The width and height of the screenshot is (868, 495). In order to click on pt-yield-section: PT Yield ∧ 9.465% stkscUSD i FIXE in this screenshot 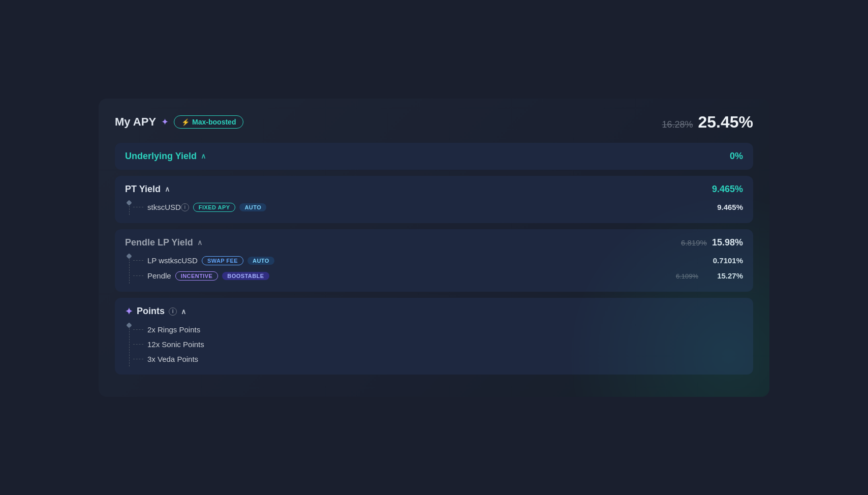, I will do `click(434, 199)`.